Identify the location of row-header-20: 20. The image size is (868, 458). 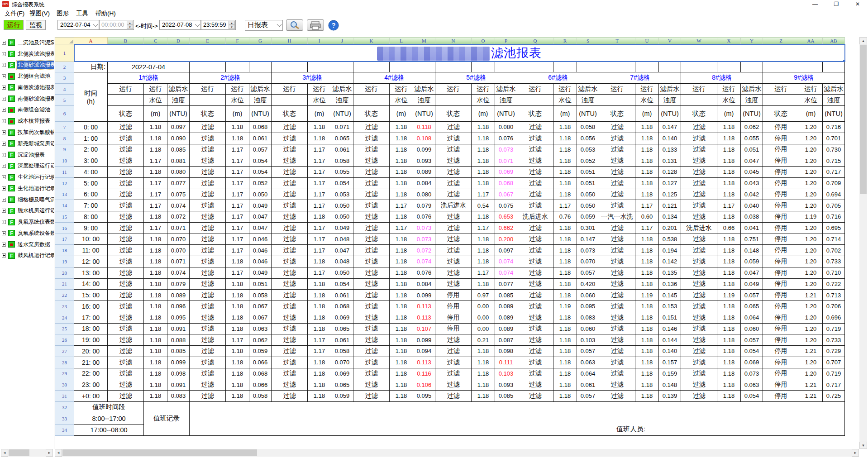
(65, 272).